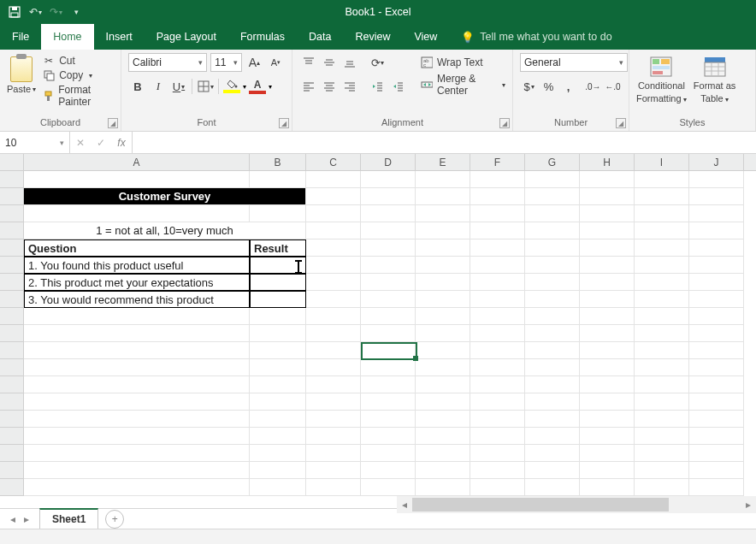 Image resolution: width=756 pixels, height=544 pixels. What do you see at coordinates (443, 163) in the screenshot?
I see `col-header-E: E` at bounding box center [443, 163].